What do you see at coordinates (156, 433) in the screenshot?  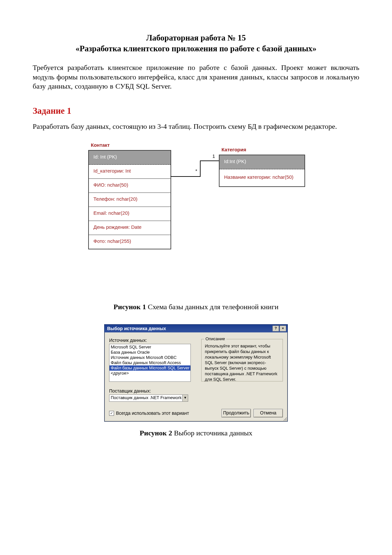 I see `figure2-caption-bold: Рисунок 2` at bounding box center [156, 433].